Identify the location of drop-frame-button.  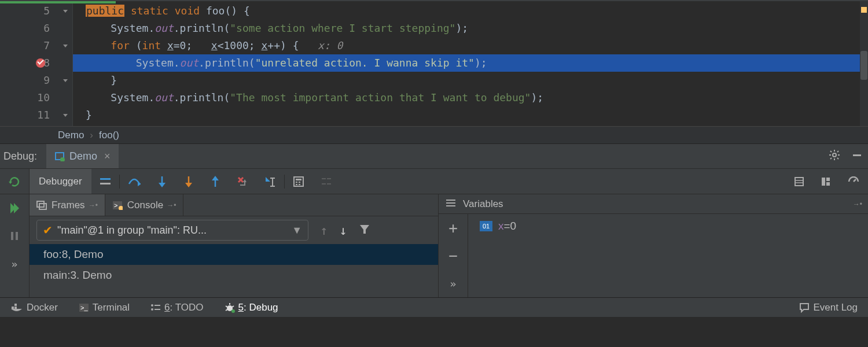
(242, 182).